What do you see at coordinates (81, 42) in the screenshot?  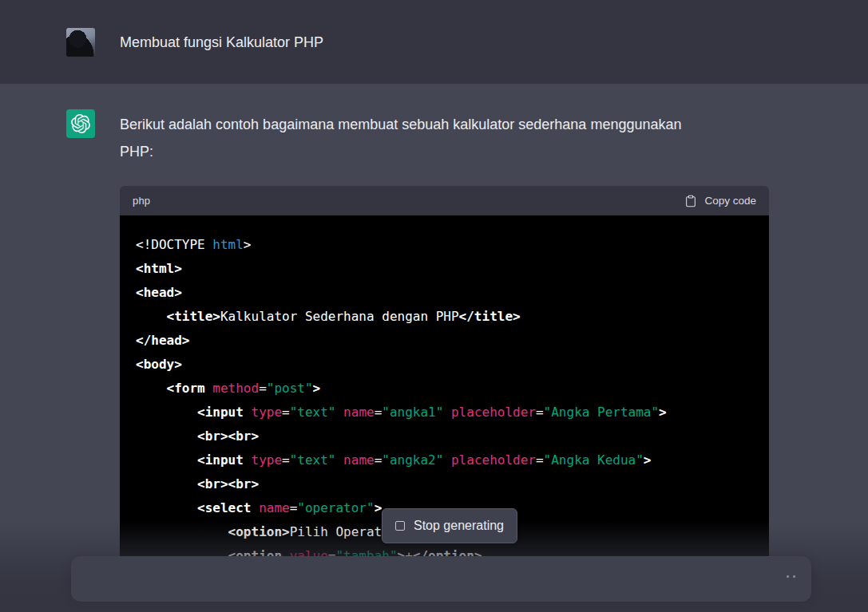 I see `user-avatar` at bounding box center [81, 42].